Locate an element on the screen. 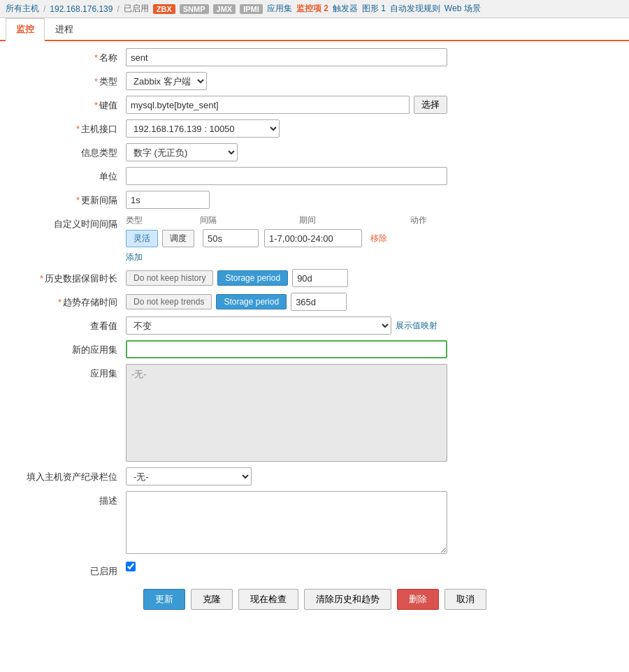 Image resolution: width=629 pixels, height=672 pixels. inventory-select: -无- is located at coordinates (189, 476).